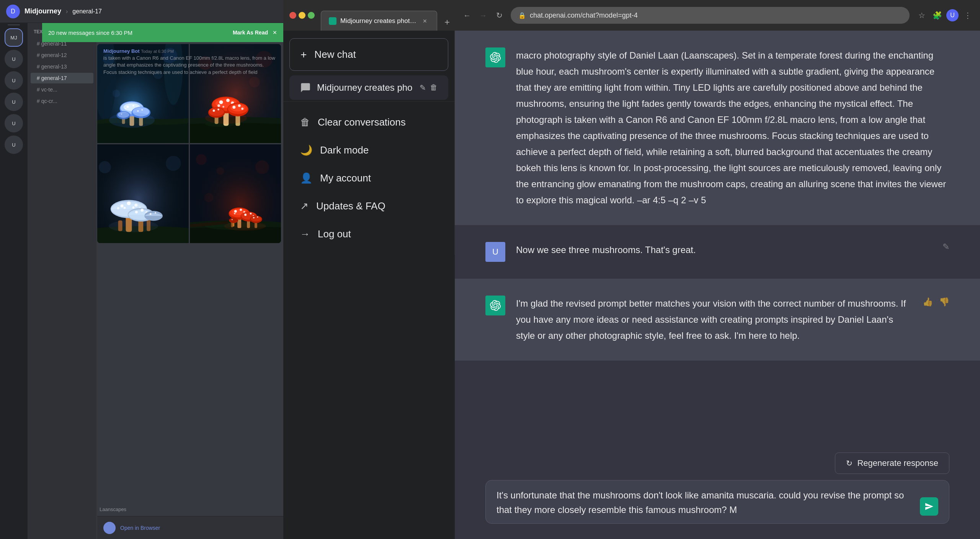 This screenshot has height=539, width=980. What do you see at coordinates (14, 38) in the screenshot?
I see `discord-server-icon-1: MJ` at bounding box center [14, 38].